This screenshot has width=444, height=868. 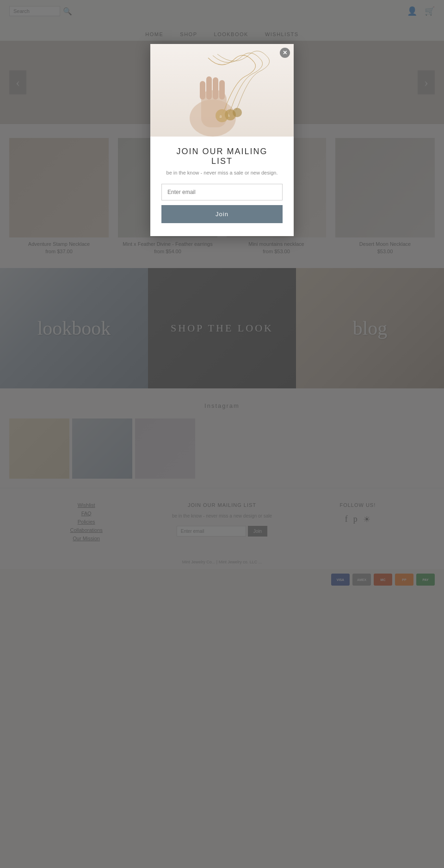 What do you see at coordinates (222, 156) in the screenshot?
I see `modal-title: JOIN OUR MAILINGLIST` at bounding box center [222, 156].